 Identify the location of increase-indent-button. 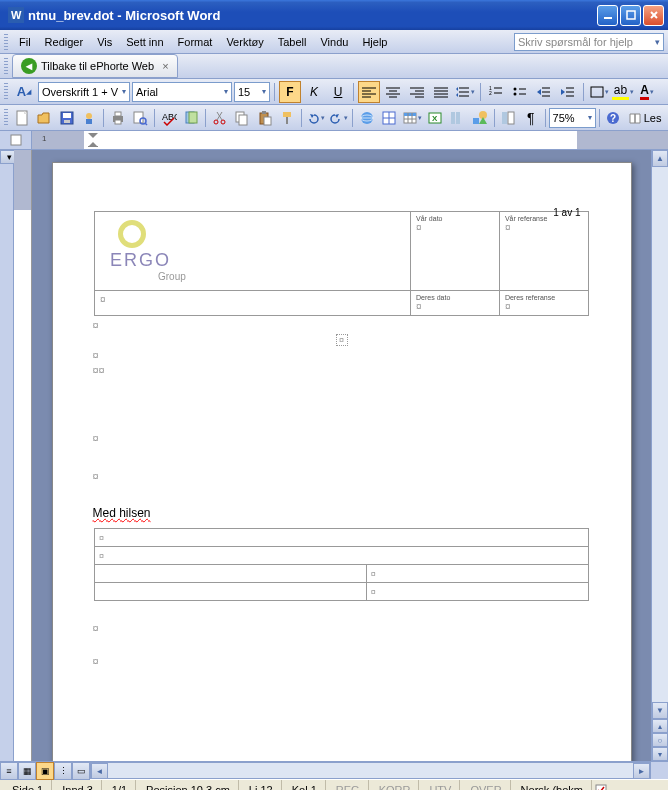
(568, 92).